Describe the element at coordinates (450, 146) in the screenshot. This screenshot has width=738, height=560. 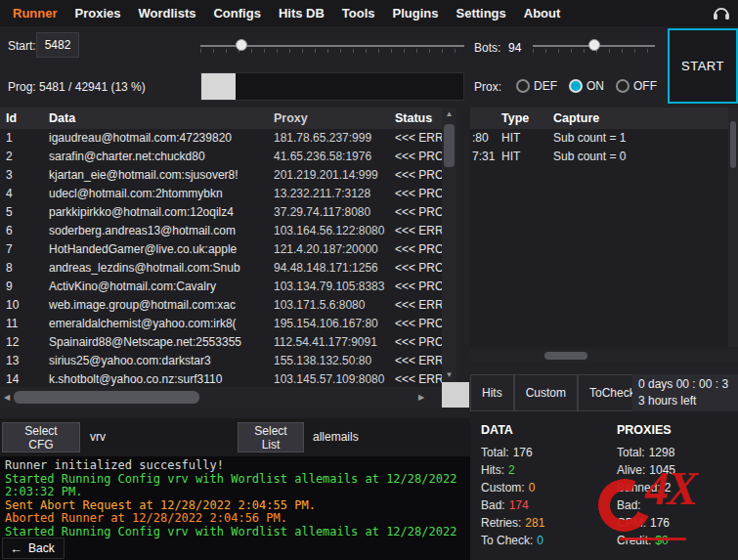
I see `results-vscroll-thumb` at that location.